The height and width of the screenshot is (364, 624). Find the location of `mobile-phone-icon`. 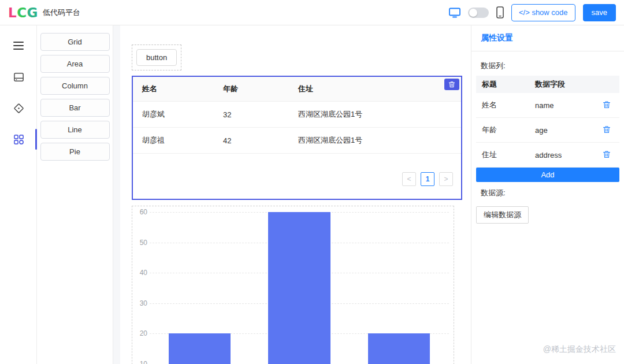

mobile-phone-icon is located at coordinates (500, 13).